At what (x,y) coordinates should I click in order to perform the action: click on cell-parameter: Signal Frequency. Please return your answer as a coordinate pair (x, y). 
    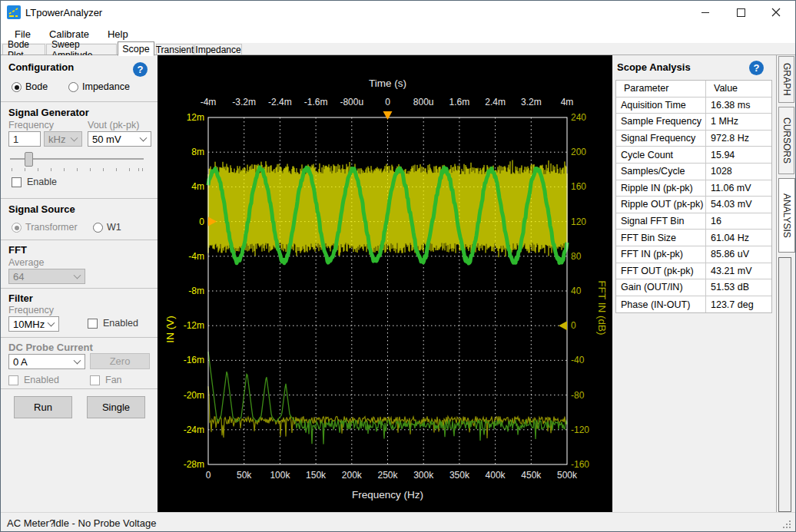
    Looking at the image, I should click on (661, 138).